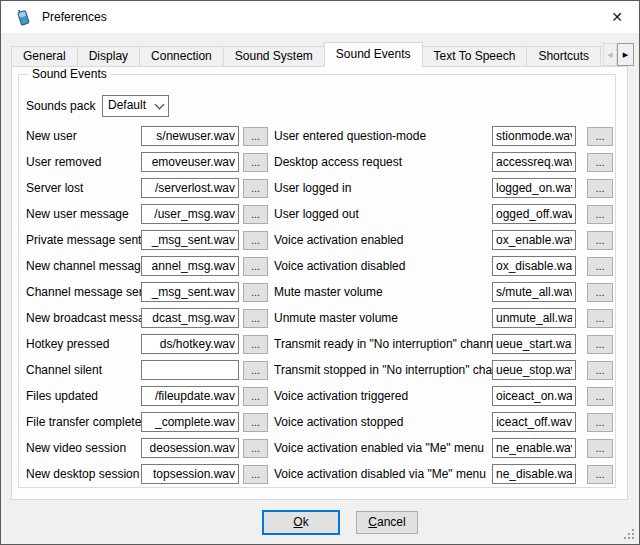  Describe the element at coordinates (374, 54) in the screenshot. I see `tab-sound-events: Sound Events` at that location.